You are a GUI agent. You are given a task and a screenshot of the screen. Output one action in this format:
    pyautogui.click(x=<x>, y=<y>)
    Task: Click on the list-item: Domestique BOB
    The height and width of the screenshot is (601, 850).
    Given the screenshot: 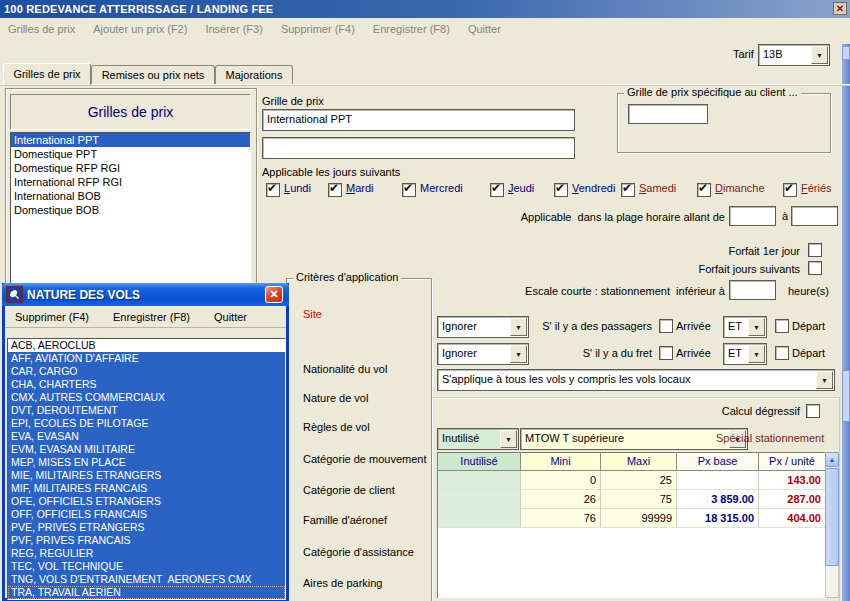 What is the action you would take?
    pyautogui.click(x=130, y=210)
    